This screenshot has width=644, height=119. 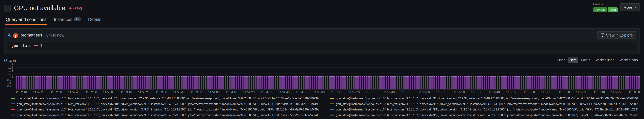 I want to click on tab-label: Details, so click(x=94, y=19).